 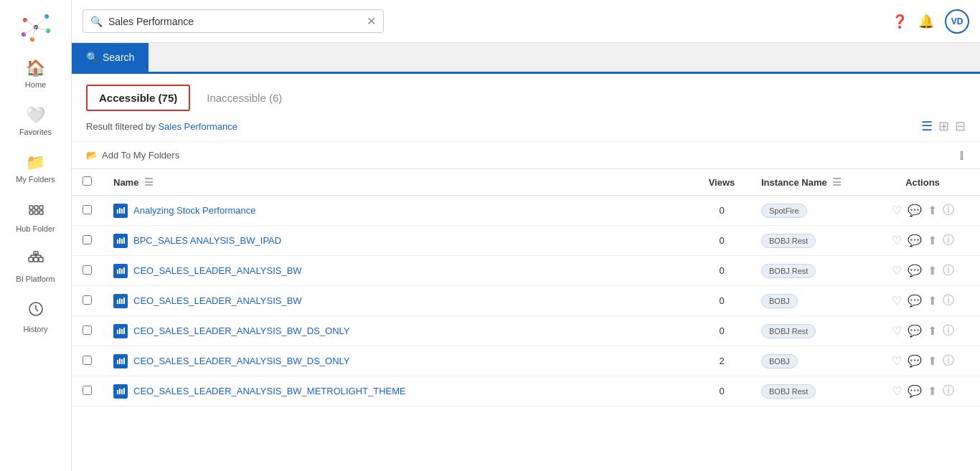 I want to click on columns-icon: ⫿, so click(x=963, y=155).